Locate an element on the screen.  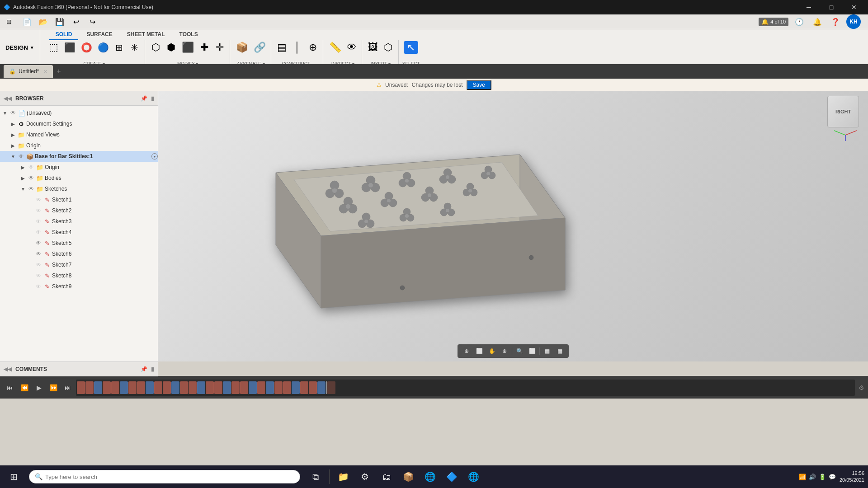
tree-item-origin-top: ▶ 📁 Origin is located at coordinates (79, 145).